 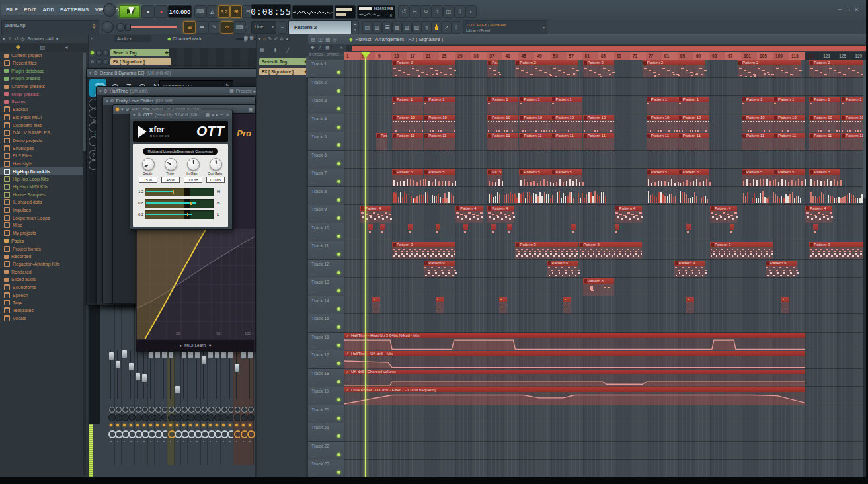 What do you see at coordinates (326, 360) in the screenshot?
I see `track-header: Track 17⋯` at bounding box center [326, 360].